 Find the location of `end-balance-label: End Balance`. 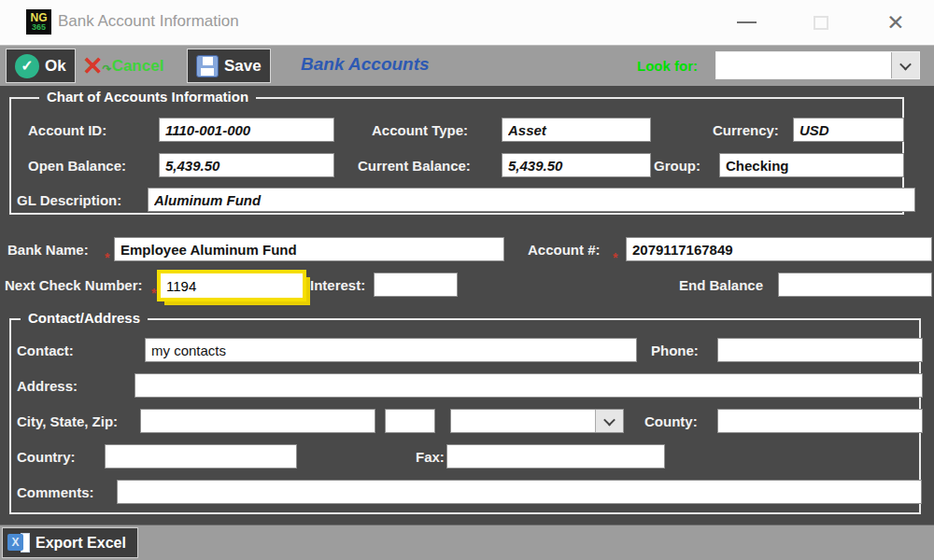

end-balance-label: End Balance is located at coordinates (721, 286).